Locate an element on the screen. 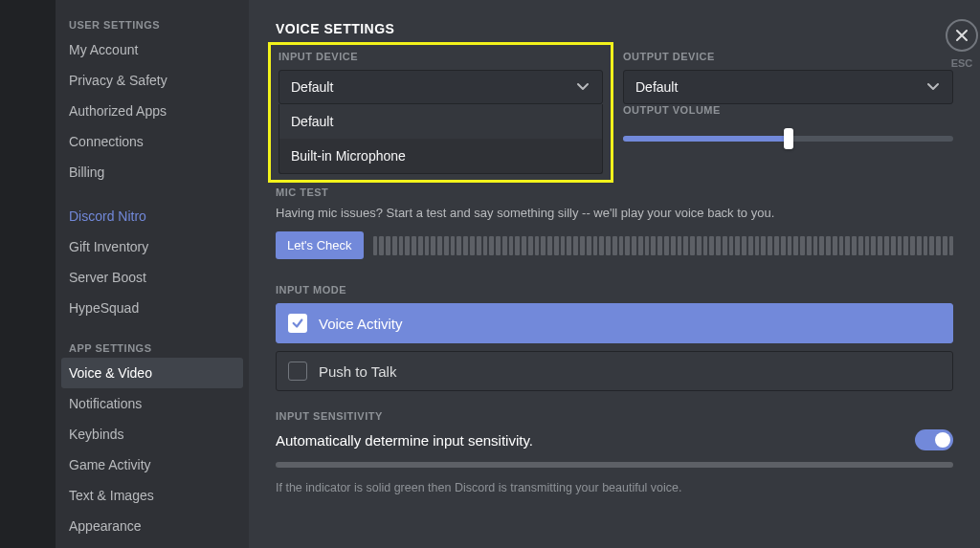 This screenshot has width=980, height=548. close-settings: ESC is located at coordinates (962, 44).